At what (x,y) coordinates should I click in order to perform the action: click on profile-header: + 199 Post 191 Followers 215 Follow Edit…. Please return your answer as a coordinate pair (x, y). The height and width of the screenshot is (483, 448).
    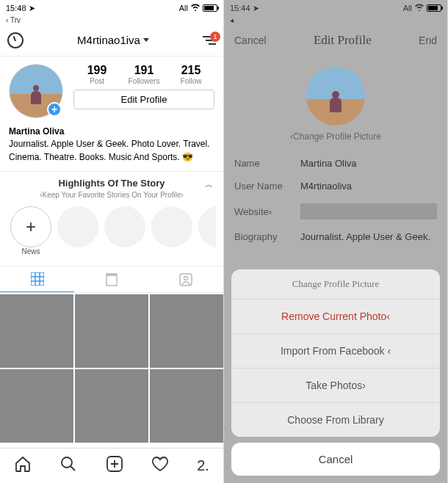
    Looking at the image, I should click on (112, 91).